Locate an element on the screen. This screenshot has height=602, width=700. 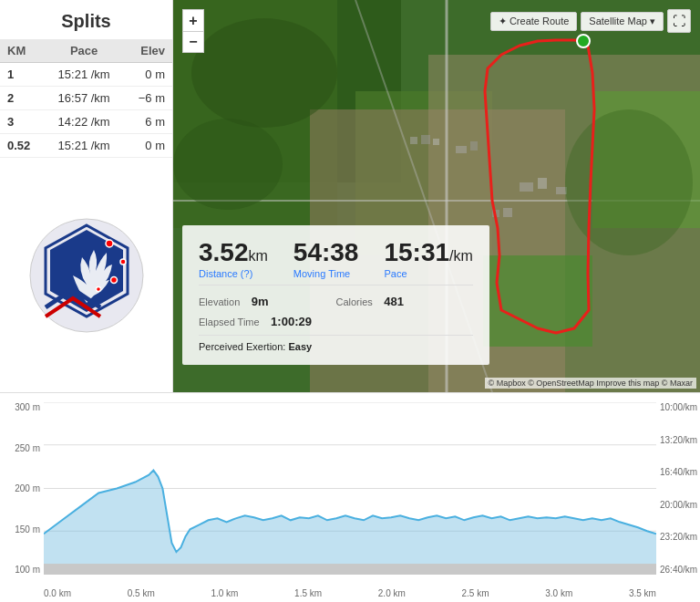
bottom-axis-label-6: 2.5 km is located at coordinates (476, 593).